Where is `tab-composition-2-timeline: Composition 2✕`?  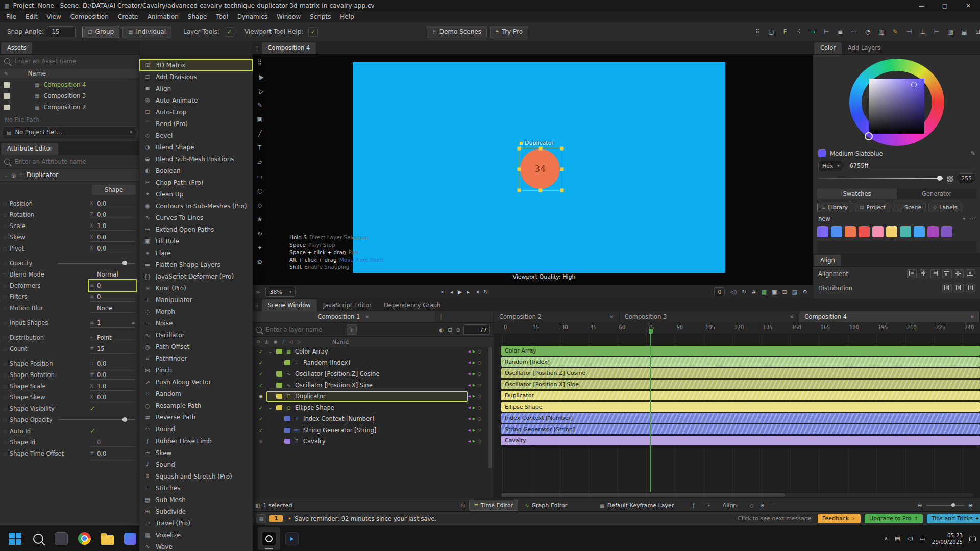
tab-composition-2-timeline: Composition 2✕ is located at coordinates (557, 317).